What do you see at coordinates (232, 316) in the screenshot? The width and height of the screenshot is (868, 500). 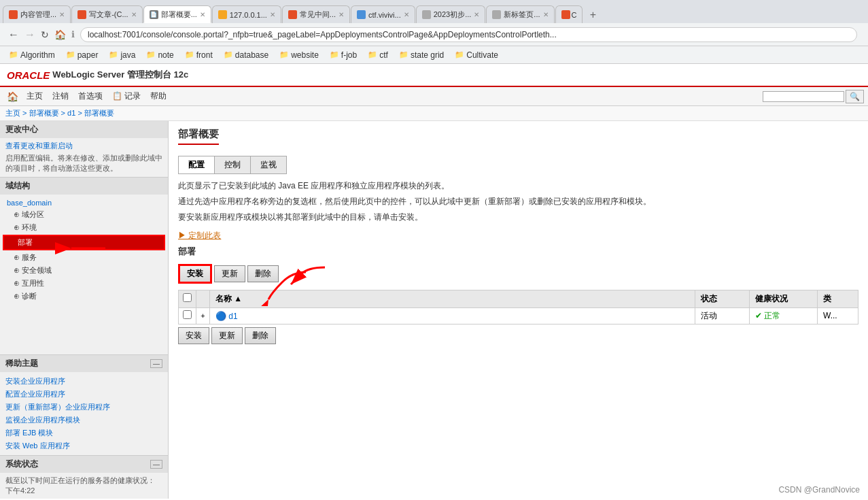 I see `row-app-link: d1` at bounding box center [232, 316].